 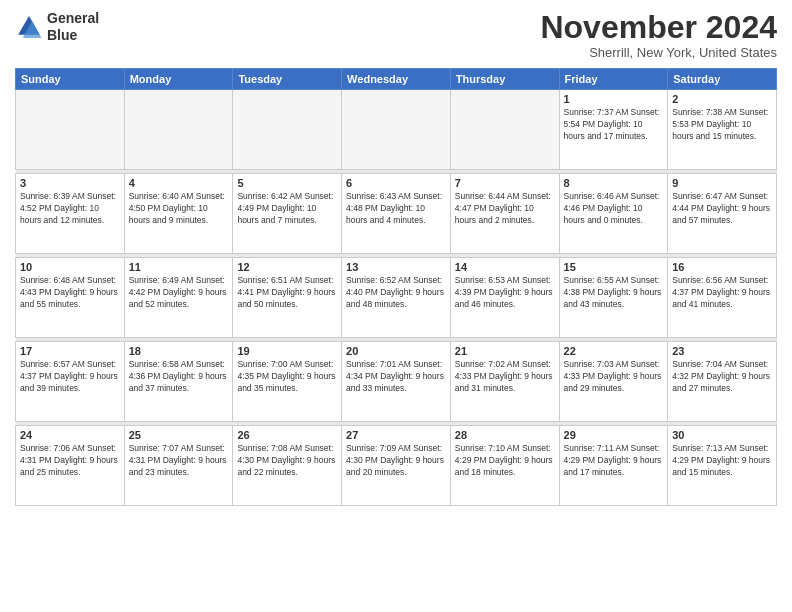 I want to click on calendar-header-monday: Monday, so click(x=178, y=80).